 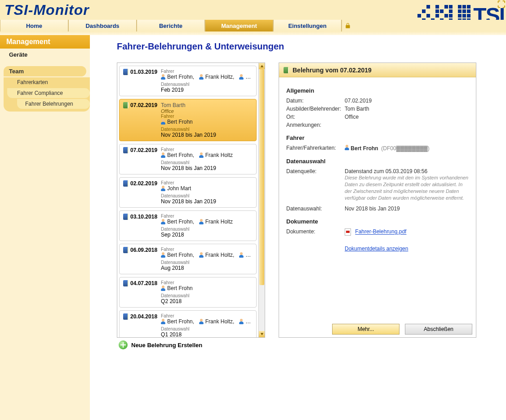 What do you see at coordinates (407, 148) in the screenshot?
I see `value-fahrerkarten: Bert Frohn (DF00▓▓▓▓▓▓▓▓)` at bounding box center [407, 148].